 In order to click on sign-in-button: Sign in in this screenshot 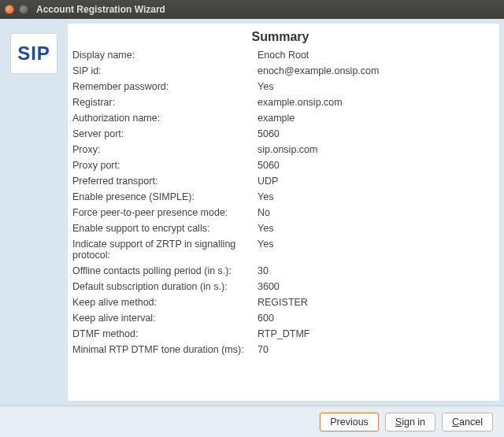, I will do `click(410, 422)`.